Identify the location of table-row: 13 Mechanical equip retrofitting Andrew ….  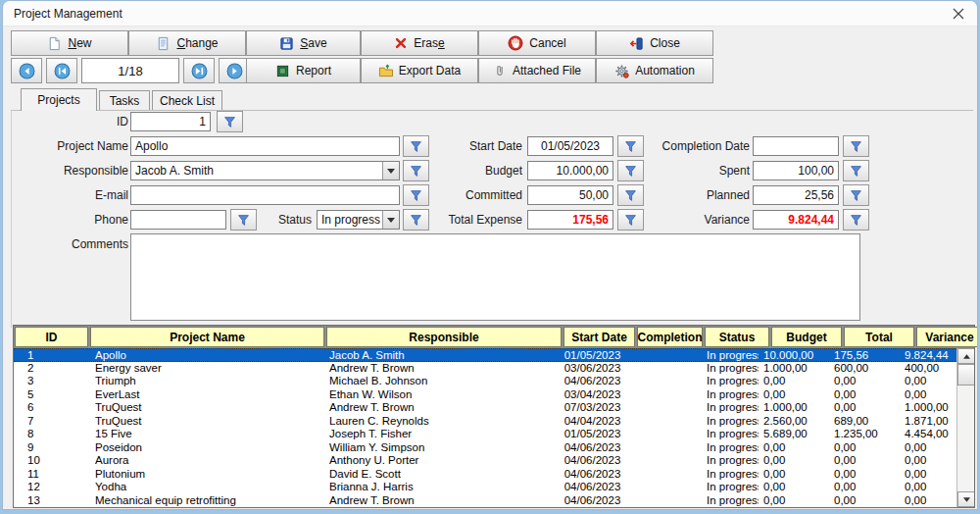
(494, 501).